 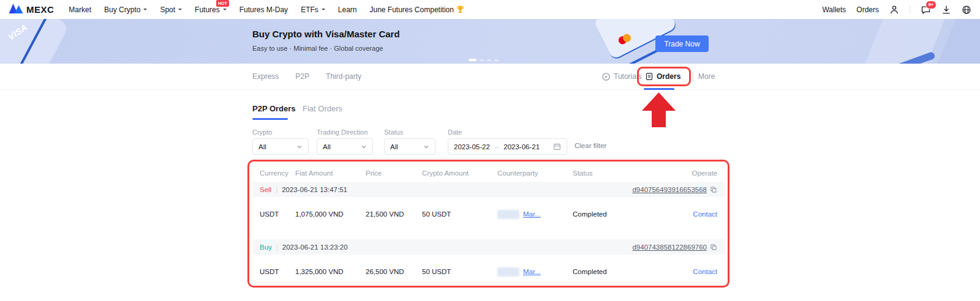 I want to click on counterparty-avatar-blurred, so click(x=508, y=214).